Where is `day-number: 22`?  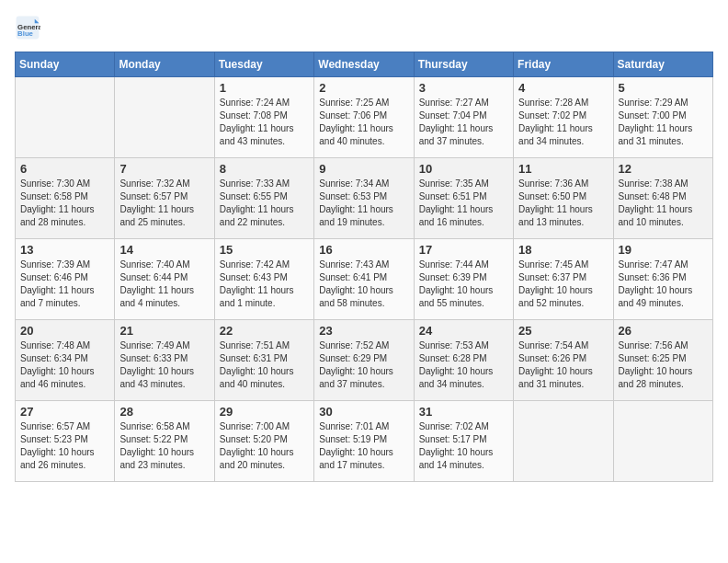
day-number: 22 is located at coordinates (265, 331).